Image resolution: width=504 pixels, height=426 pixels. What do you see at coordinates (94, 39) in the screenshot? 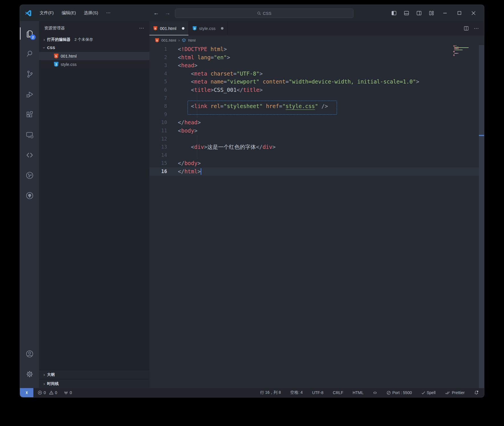
I see `open-editors-section: › 打开的编辑器 2 个未保存` at bounding box center [94, 39].